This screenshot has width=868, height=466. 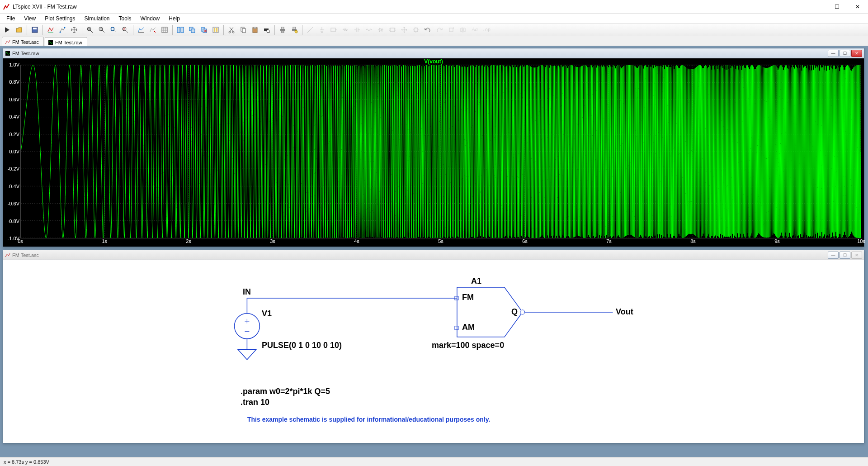 What do you see at coordinates (283, 30) in the screenshot?
I see `print-button` at bounding box center [283, 30].